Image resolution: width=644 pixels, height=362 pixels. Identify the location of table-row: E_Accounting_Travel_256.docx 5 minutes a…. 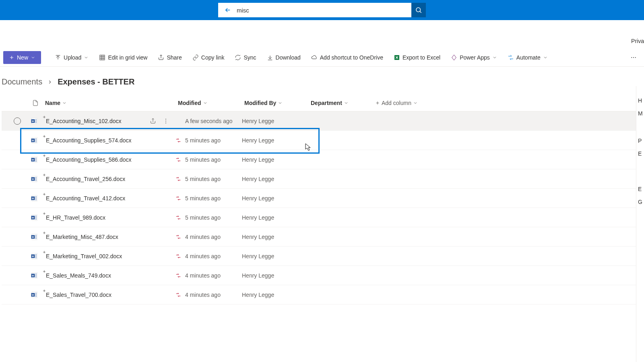
(323, 179).